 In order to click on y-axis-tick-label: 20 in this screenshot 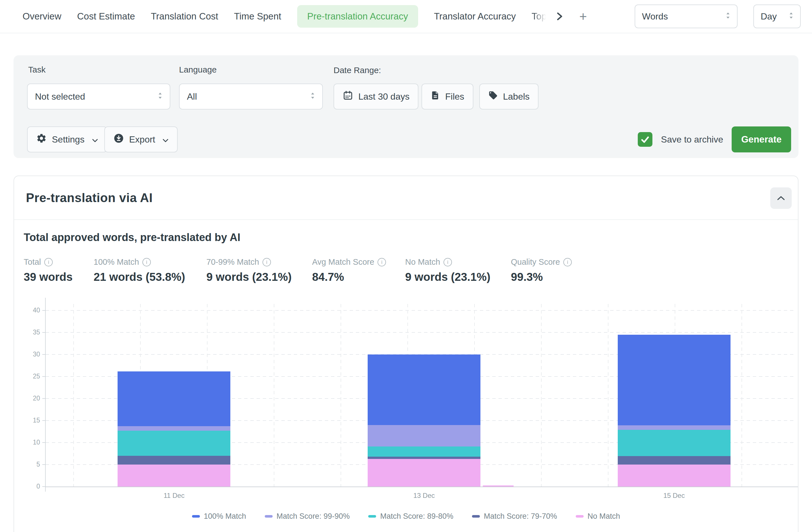, I will do `click(33, 398)`.